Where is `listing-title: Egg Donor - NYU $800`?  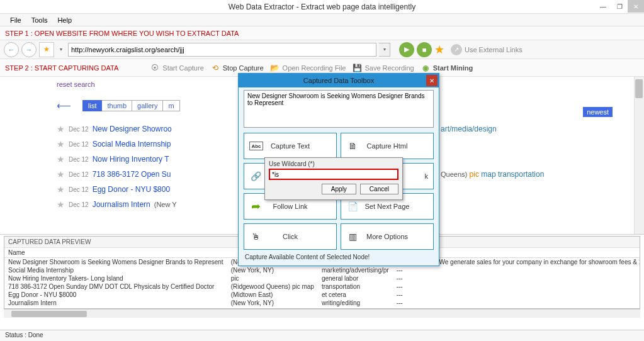 listing-title: Egg Donor - NYU $800 is located at coordinates (131, 189).